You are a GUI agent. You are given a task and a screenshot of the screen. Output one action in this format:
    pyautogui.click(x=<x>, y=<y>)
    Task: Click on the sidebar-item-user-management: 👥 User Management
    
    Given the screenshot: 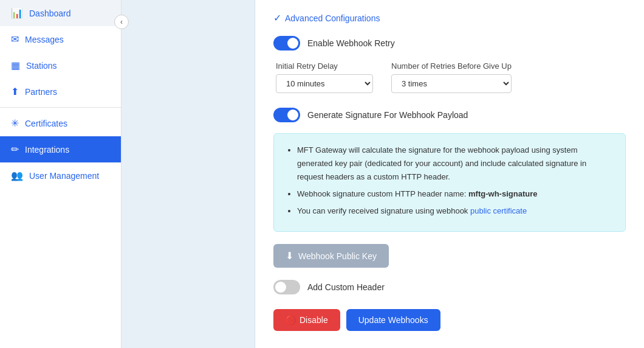 What is the action you would take?
    pyautogui.click(x=61, y=175)
    